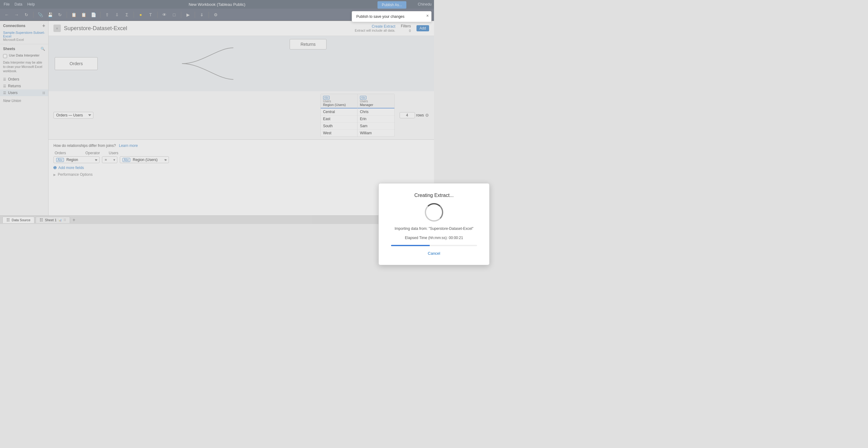  Describe the element at coordinates (392, 17) in the screenshot. I see `publish-tooltip: × Publish to save your changes` at that location.